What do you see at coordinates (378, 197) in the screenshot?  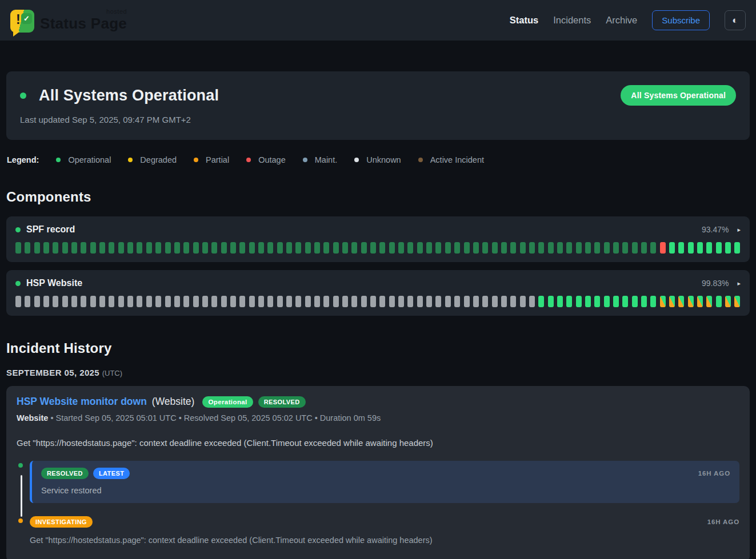 I see `components-heading: Components` at bounding box center [378, 197].